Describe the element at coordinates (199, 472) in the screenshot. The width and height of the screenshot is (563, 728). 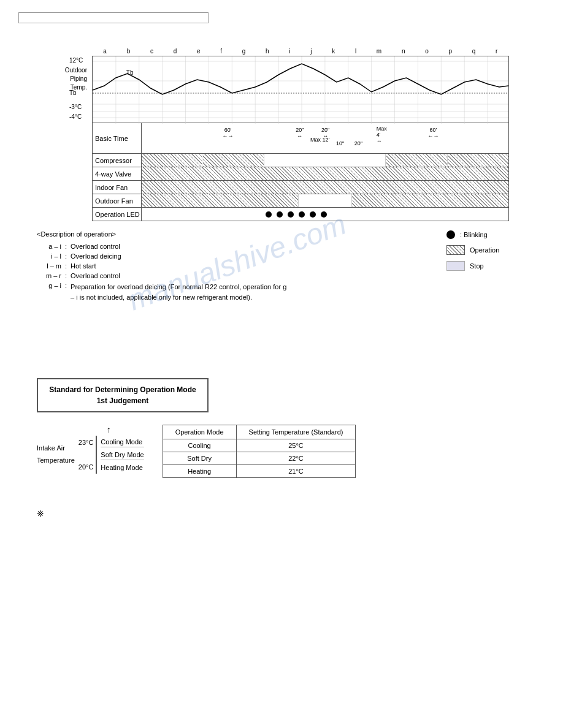
I see `td-heating-mode: Heating` at that location.